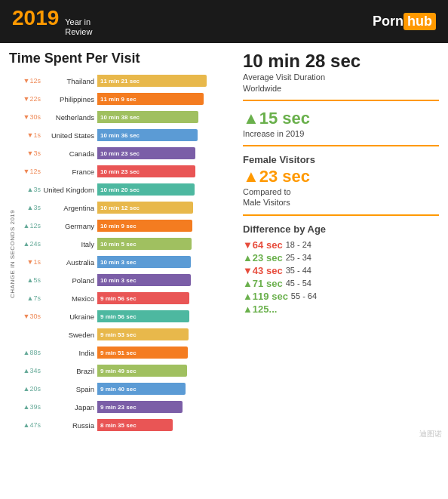 The height and width of the screenshot is (499, 448). I want to click on table-row: ▼1sAustralia10 min 3 sec, so click(127, 262).